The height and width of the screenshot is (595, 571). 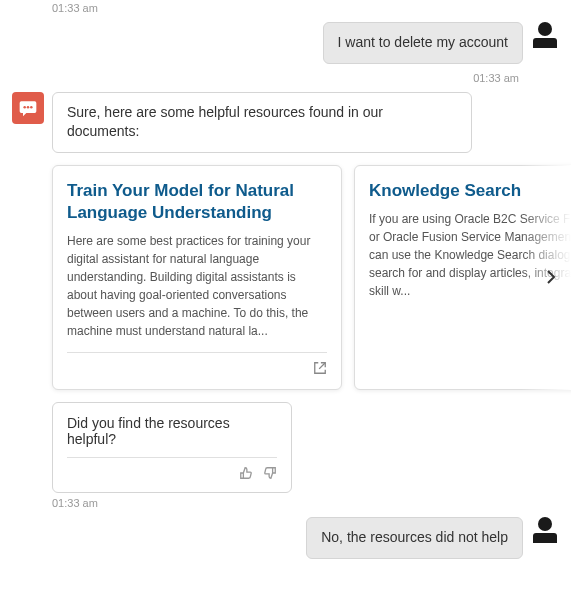 What do you see at coordinates (197, 202) in the screenshot?
I see `card-title: Train Your Model for Natural Language Un…` at bounding box center [197, 202].